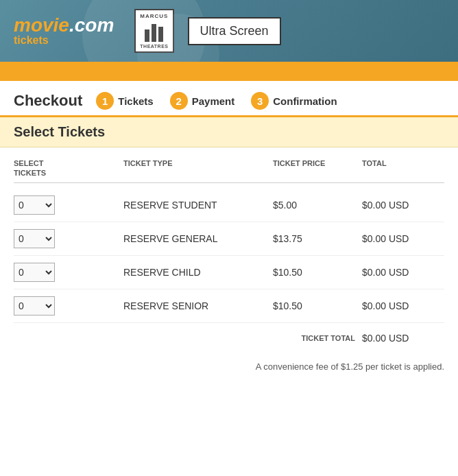 The image size is (458, 476). Describe the element at coordinates (317, 239) in the screenshot. I see `ticket-price-general: $13.75` at that location.